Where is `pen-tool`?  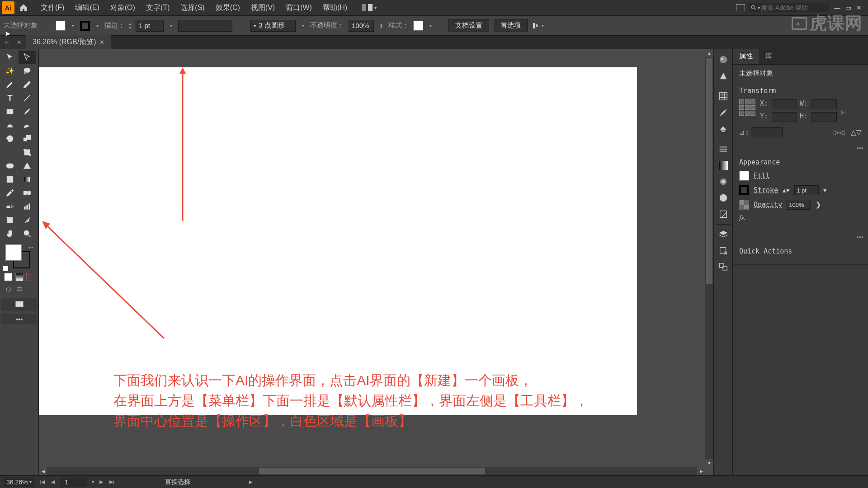
pen-tool is located at coordinates (10, 84).